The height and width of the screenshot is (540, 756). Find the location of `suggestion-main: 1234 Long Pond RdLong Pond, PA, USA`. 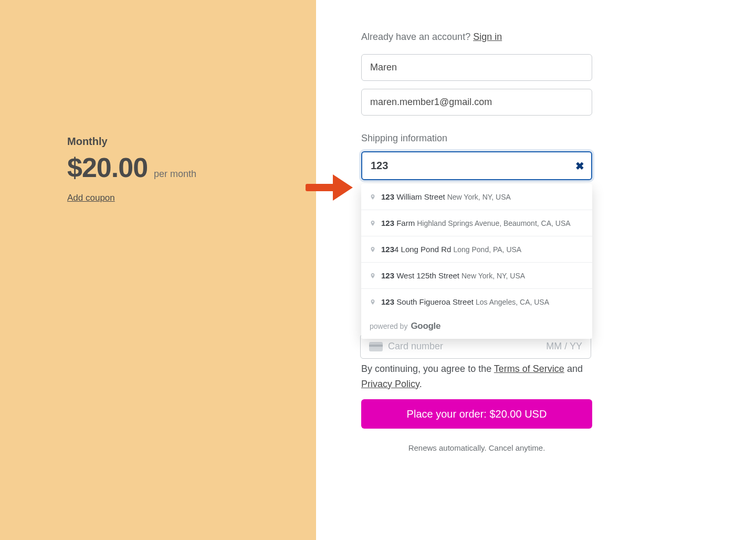

suggestion-main: 1234 Long Pond RdLong Pond, PA, USA is located at coordinates (452, 249).